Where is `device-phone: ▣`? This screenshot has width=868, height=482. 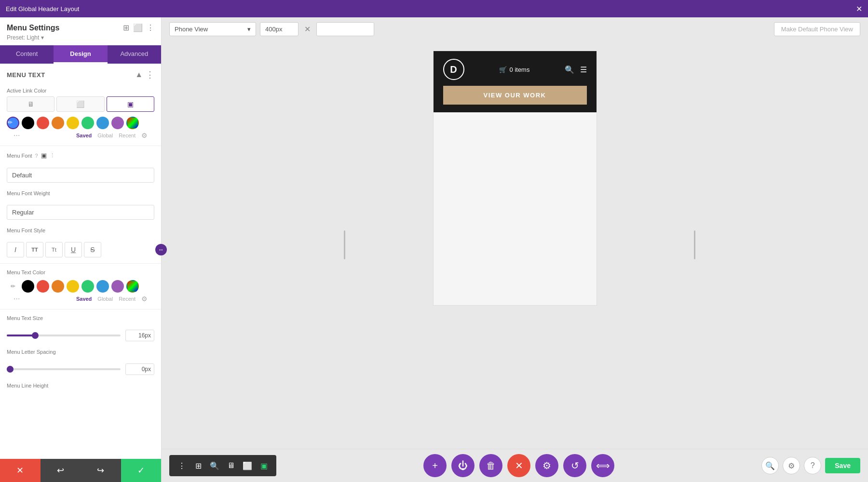
device-phone: ▣ is located at coordinates (130, 104).